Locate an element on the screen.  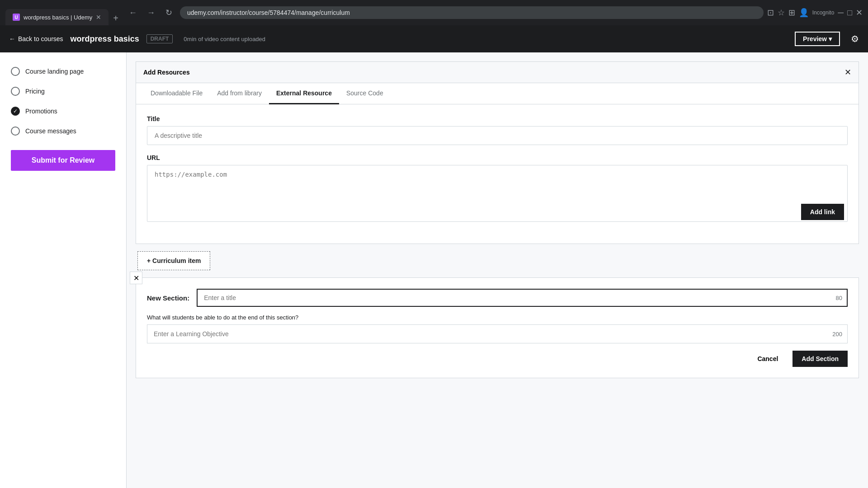
url-input is located at coordinates (497, 193).